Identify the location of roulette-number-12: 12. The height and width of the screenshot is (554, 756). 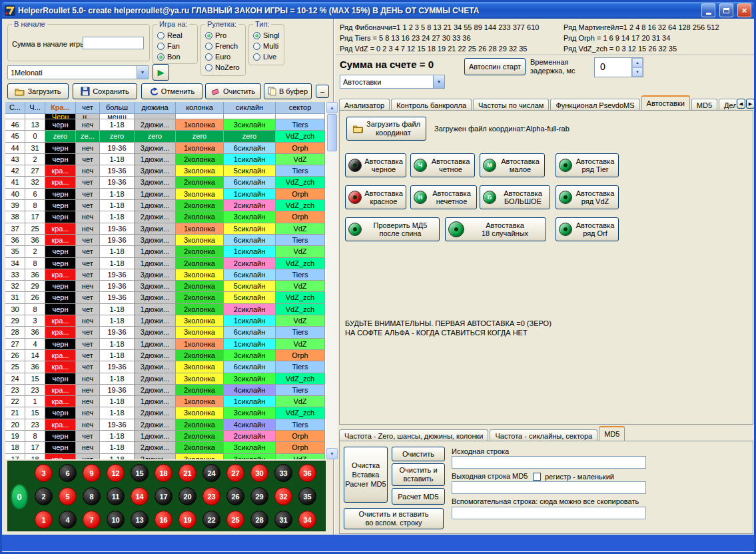
(116, 473).